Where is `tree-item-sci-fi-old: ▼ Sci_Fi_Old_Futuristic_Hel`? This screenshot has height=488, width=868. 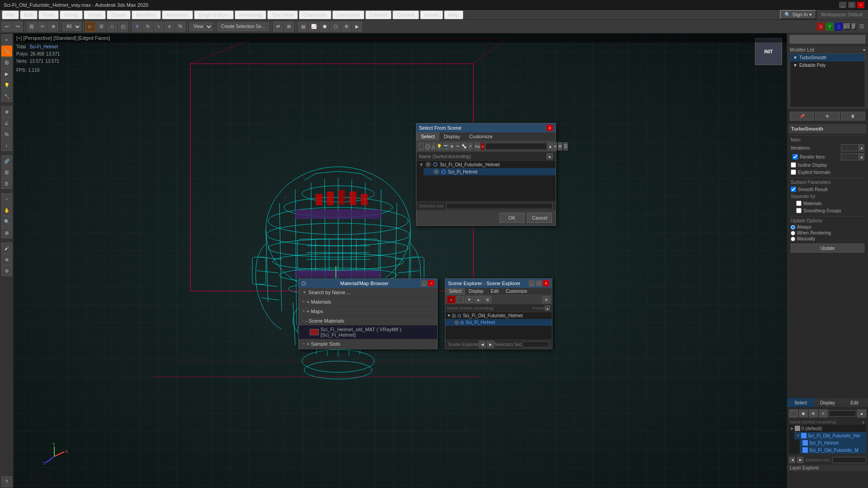 tree-item-sci-fi-old: ▼ Sci_Fi_Old_Futuristic_Hel is located at coordinates (830, 436).